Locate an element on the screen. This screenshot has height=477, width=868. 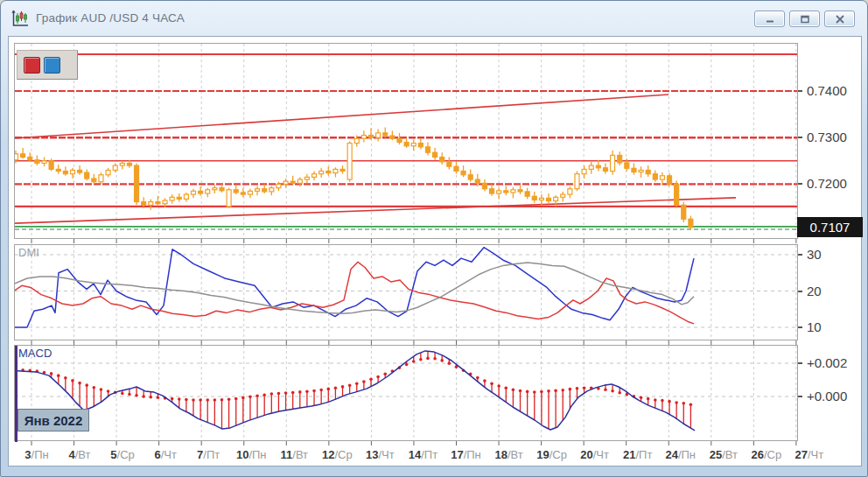
dmi-tick is located at coordinates (800, 327).